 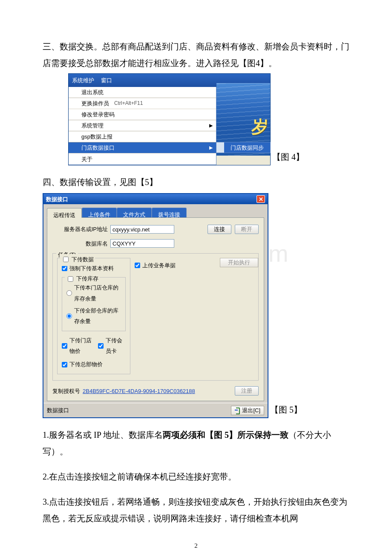 What do you see at coordinates (71, 279) in the screenshot?
I see `checkbox-download-stock` at bounding box center [71, 279].